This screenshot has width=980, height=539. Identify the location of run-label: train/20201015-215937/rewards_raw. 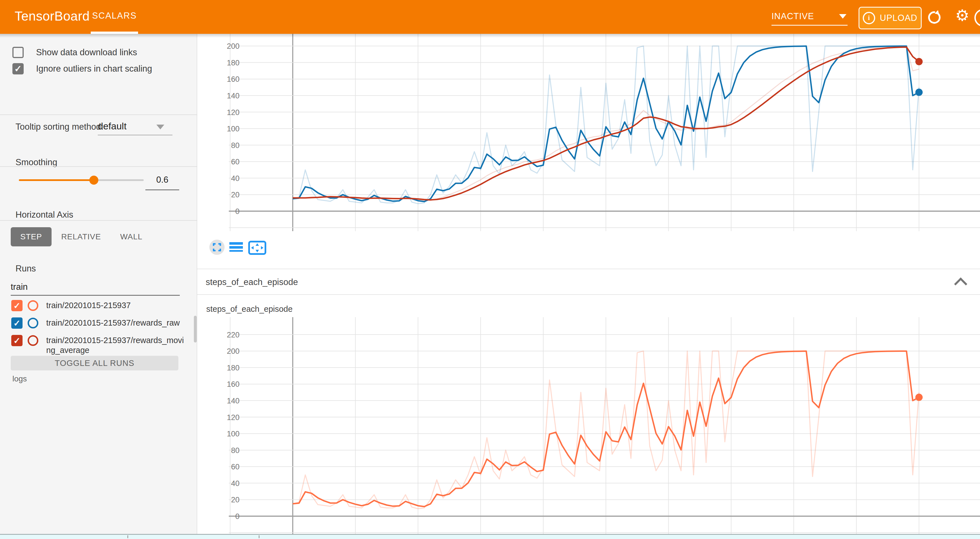
(116, 323).